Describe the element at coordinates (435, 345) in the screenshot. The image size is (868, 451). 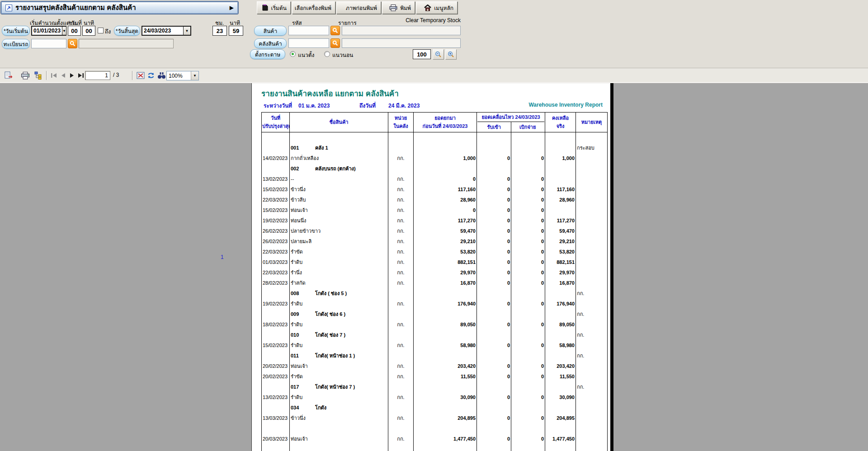
I see `table-row: 15/02/2023รำดิบกก.58,9800058,980` at that location.